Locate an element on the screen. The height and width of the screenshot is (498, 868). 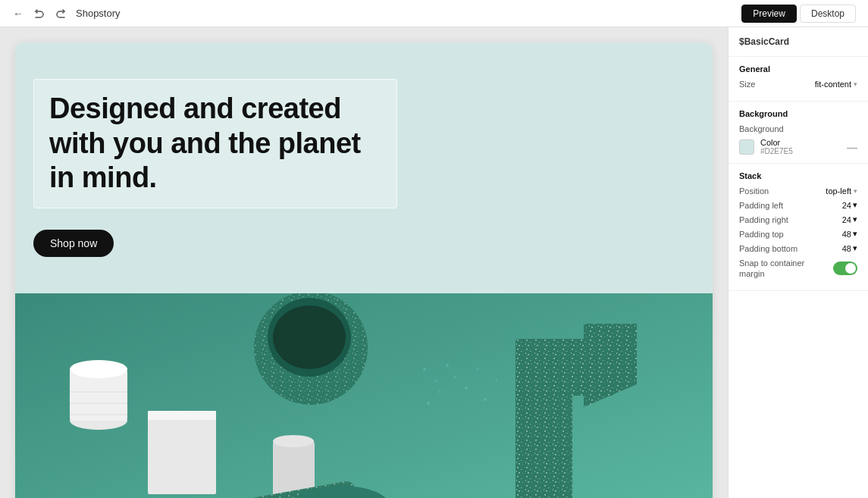
general-section-title: General is located at coordinates (798, 69).